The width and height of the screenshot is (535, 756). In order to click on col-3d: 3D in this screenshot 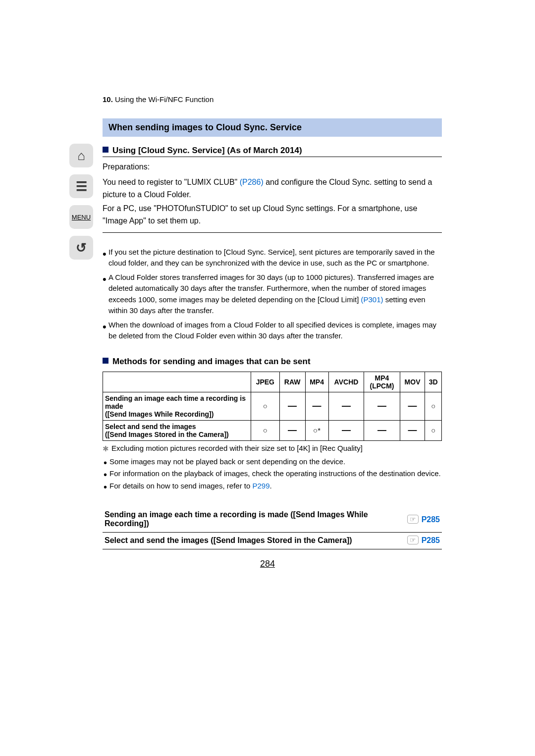, I will do `click(433, 381)`.